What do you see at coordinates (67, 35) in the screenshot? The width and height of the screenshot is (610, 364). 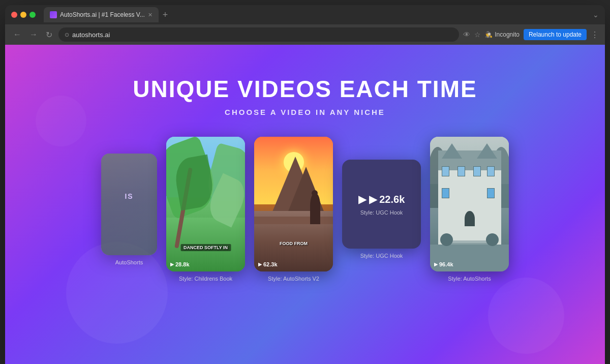 I see `lock-icon: ⊙` at bounding box center [67, 35].